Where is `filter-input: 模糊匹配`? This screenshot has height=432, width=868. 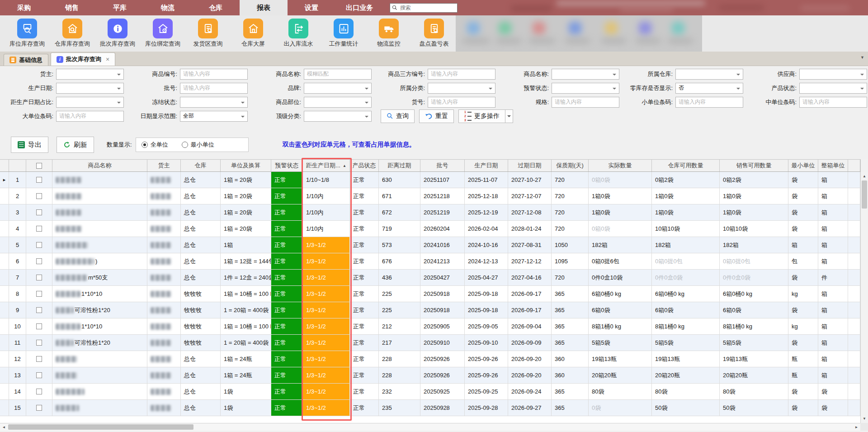 filter-input: 模糊匹配 is located at coordinates (338, 74).